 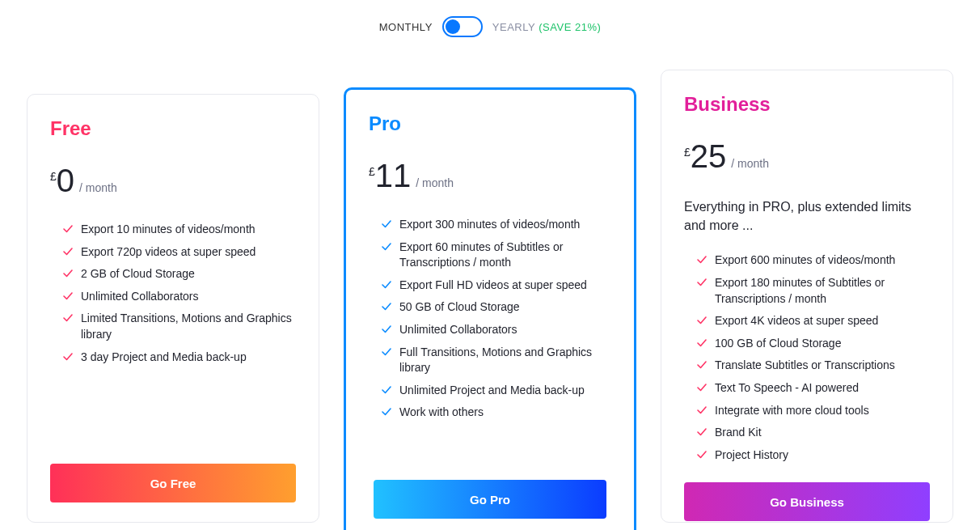 I want to click on plan-price: 25, so click(x=708, y=157).